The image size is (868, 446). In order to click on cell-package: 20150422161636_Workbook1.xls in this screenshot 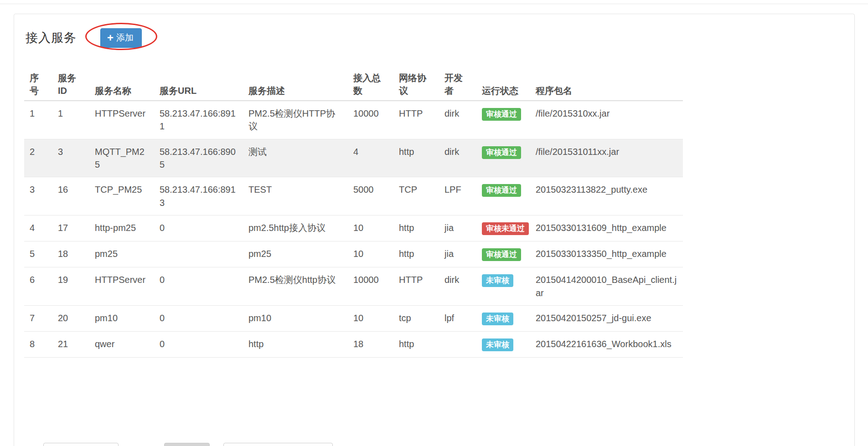, I will do `click(606, 344)`.